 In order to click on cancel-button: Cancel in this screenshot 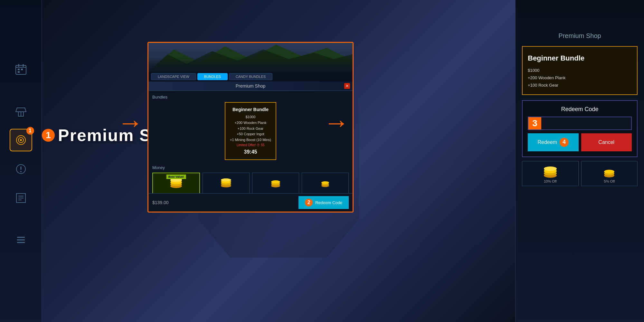, I will do `click(607, 142)`.